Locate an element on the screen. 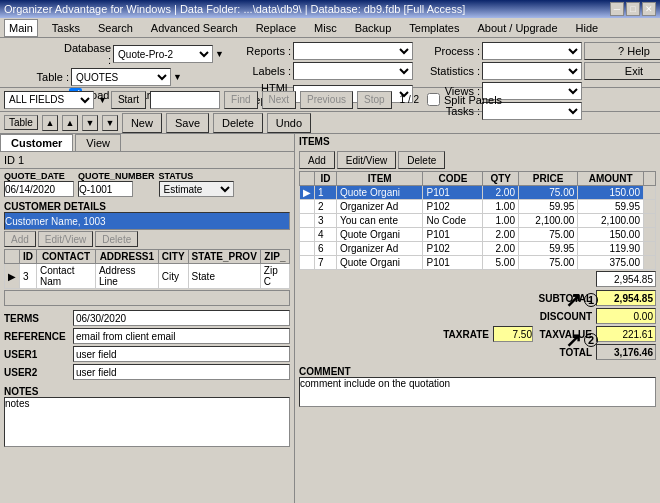 This screenshot has height=503, width=660. database-select: Quote-Pro-2 is located at coordinates (163, 54).